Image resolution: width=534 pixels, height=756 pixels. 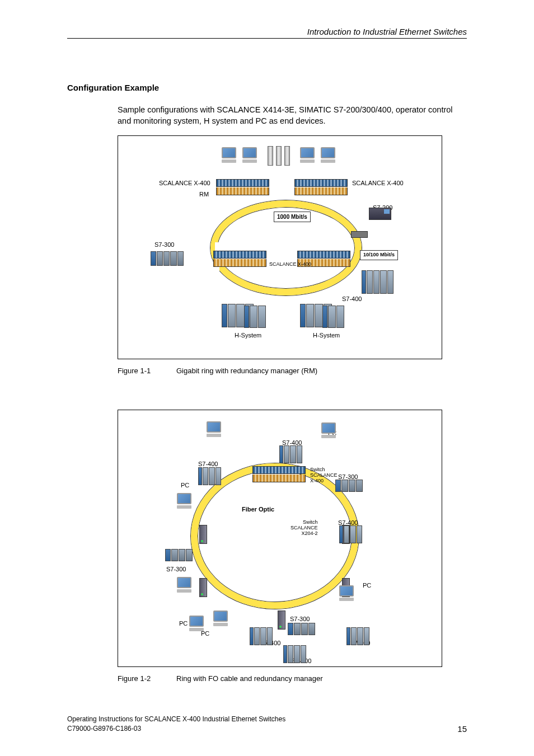 I want to click on running-header: Introduction to Industrial Ethernet Swit…, so click(x=387, y=31).